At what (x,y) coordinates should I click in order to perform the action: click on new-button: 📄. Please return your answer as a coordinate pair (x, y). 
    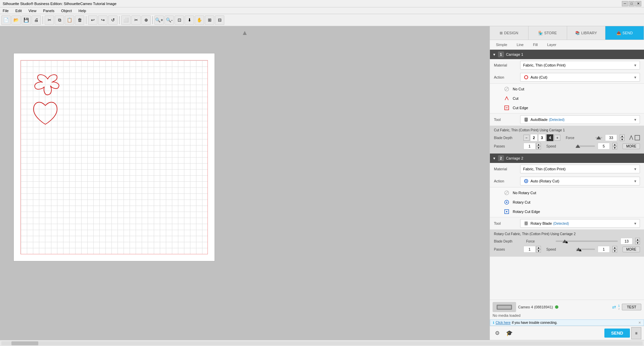
    Looking at the image, I should click on (6, 20).